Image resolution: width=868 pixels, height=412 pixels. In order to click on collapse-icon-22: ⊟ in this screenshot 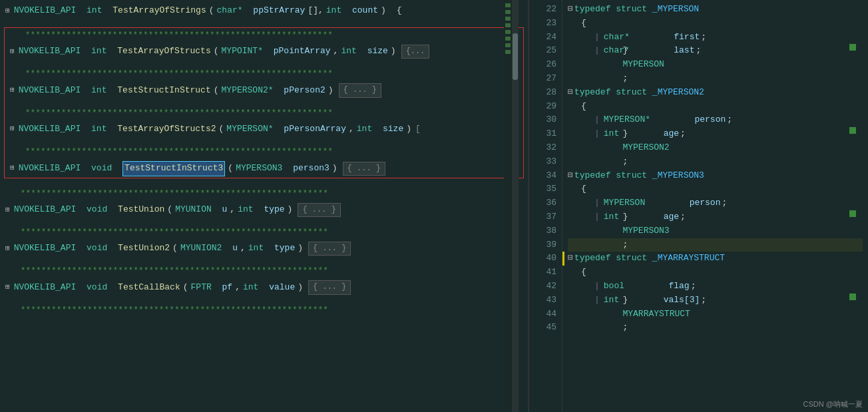, I will do `click(570, 9)`.